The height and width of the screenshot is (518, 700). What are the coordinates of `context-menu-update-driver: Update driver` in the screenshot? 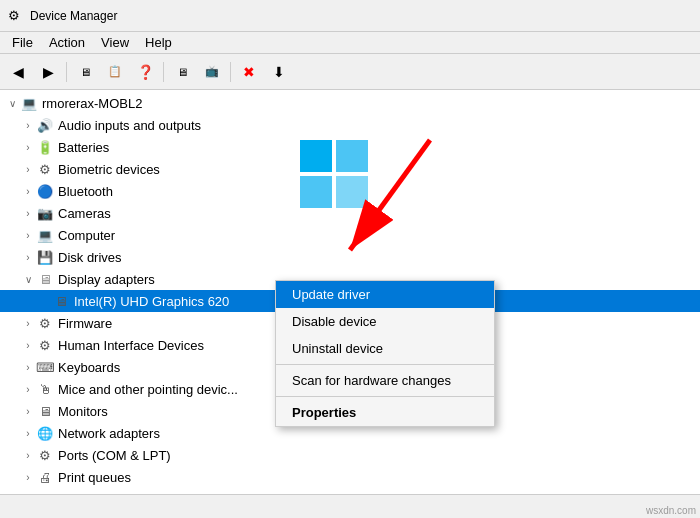 It's located at (385, 294).